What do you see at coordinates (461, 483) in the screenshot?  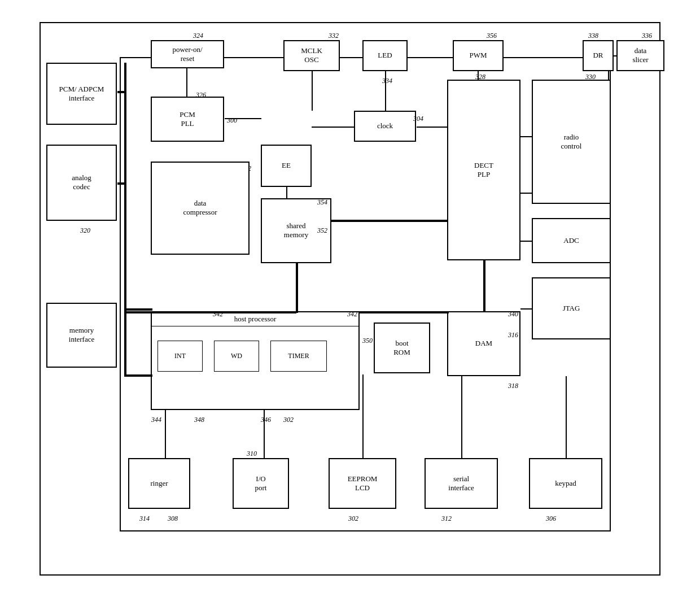 I see `serial-interface-block: serialinterface` at bounding box center [461, 483].